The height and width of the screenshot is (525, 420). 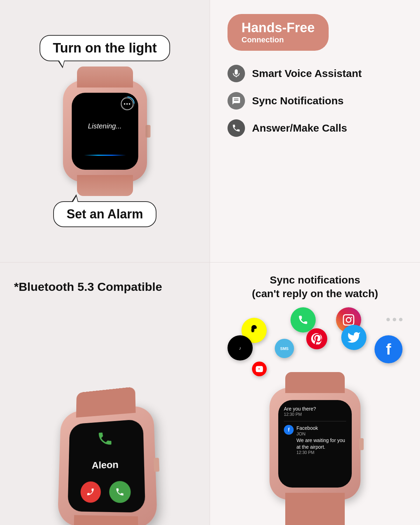 What do you see at coordinates (315, 287) in the screenshot?
I see `sync-title: Sync notifications (can't reply on the w…` at bounding box center [315, 287].